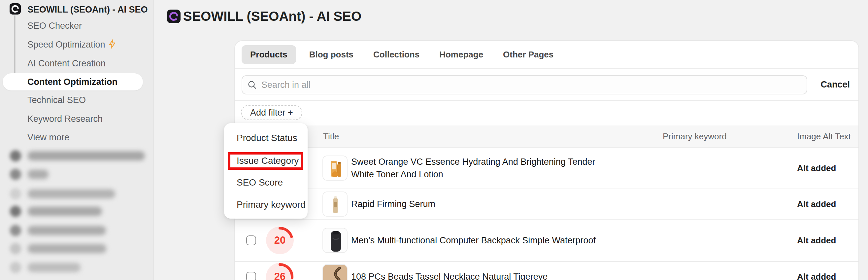  I want to click on column-header-title: Title, so click(331, 136).